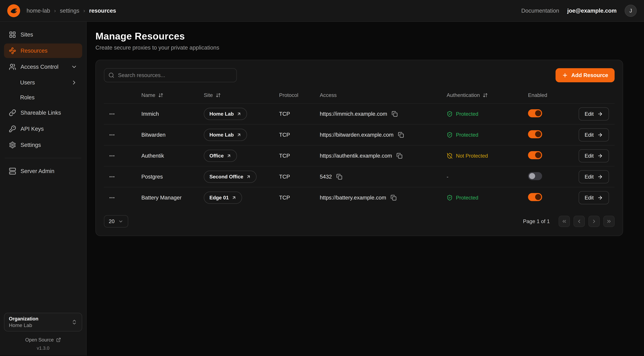 This screenshot has width=644, height=356. What do you see at coordinates (356, 156) in the screenshot?
I see `resource-access: https://authentik.example.com` at bounding box center [356, 156].